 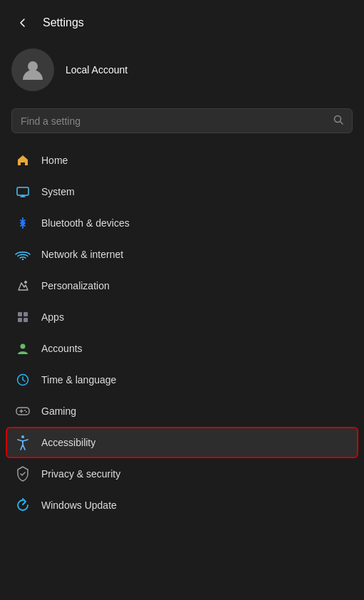 What do you see at coordinates (23, 160) in the screenshot?
I see `home-icon` at bounding box center [23, 160].